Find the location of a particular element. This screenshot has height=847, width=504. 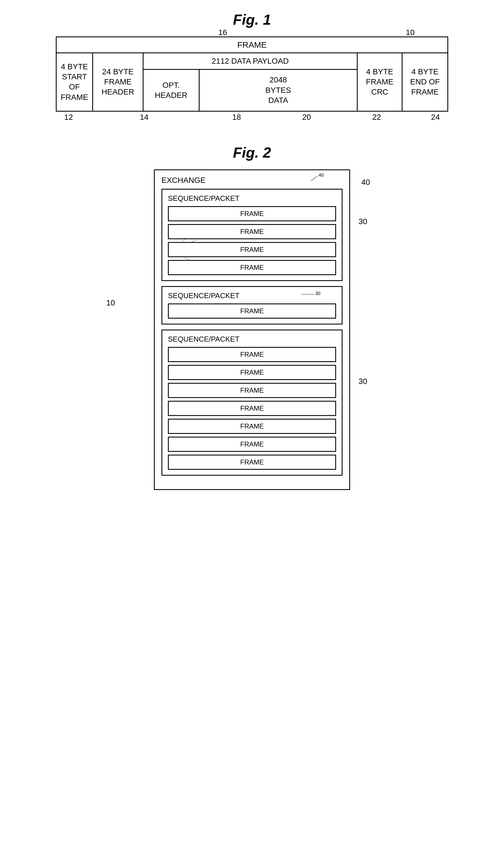

fig2-title: Fig. 2 is located at coordinates (252, 153).